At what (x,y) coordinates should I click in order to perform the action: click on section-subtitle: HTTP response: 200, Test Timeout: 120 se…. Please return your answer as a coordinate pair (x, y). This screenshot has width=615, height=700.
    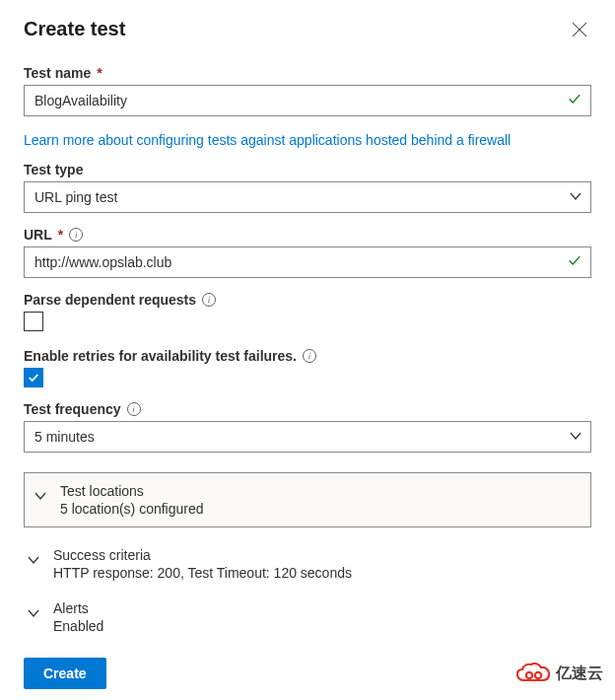
    Looking at the image, I should click on (203, 573).